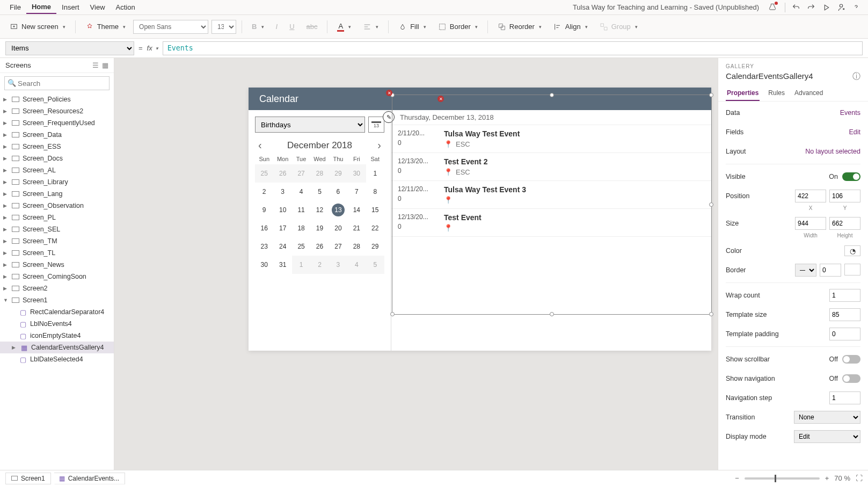  Describe the element at coordinates (859, 478) in the screenshot. I see `fit-to-window-icon: ⛶` at that location.